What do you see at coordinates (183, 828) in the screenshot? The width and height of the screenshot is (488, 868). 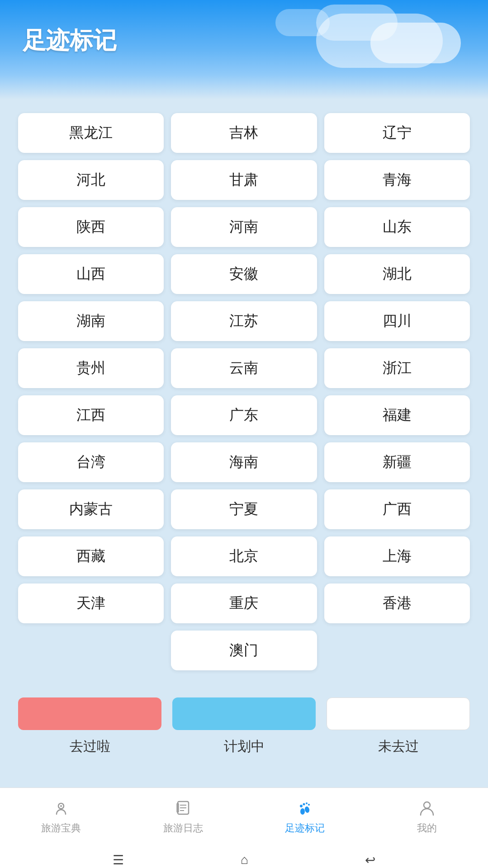 I see `nav-label-travel-diary: 旅游日志` at bounding box center [183, 828].